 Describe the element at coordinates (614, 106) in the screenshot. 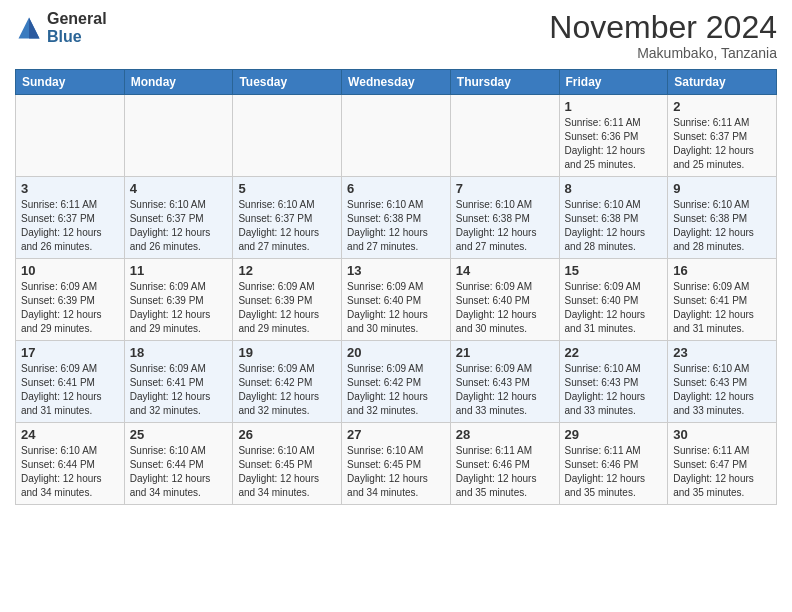

I see `day-number: 1` at that location.